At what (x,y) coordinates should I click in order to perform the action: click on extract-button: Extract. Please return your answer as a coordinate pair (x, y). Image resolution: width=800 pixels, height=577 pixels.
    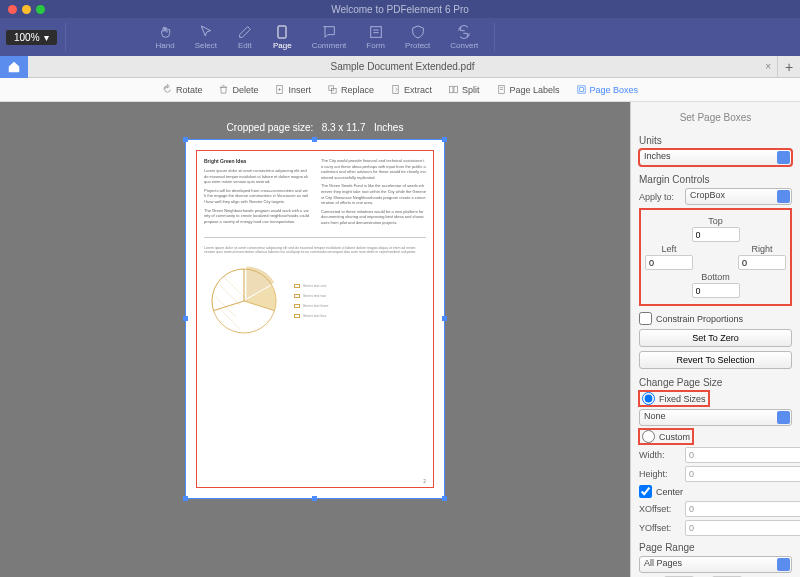
    Looking at the image, I should click on (411, 90).